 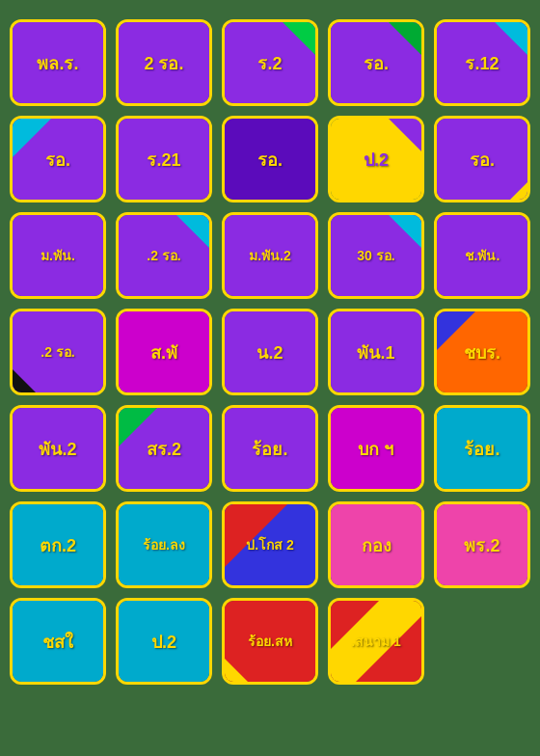 I want to click on tile-item: ชสใ, so click(x=58, y=641).